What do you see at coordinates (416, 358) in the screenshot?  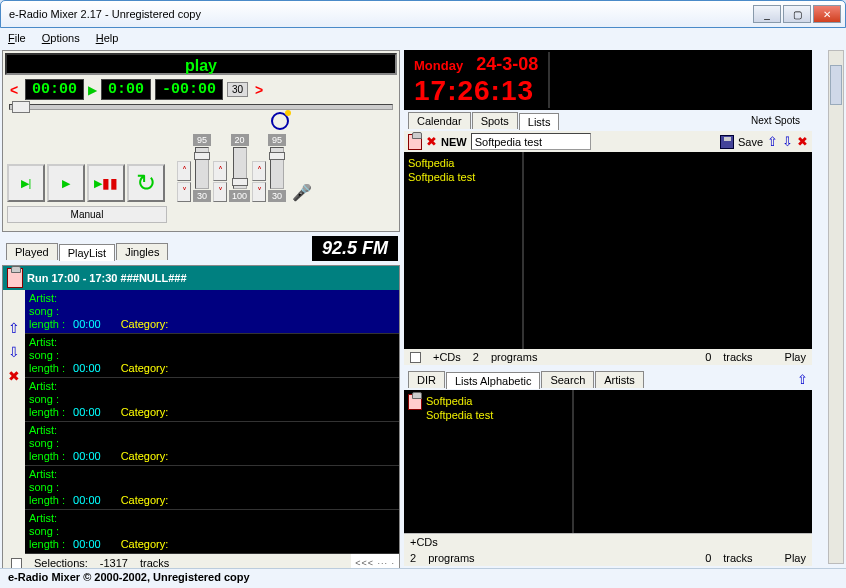 I see `cds-checkbox` at bounding box center [416, 358].